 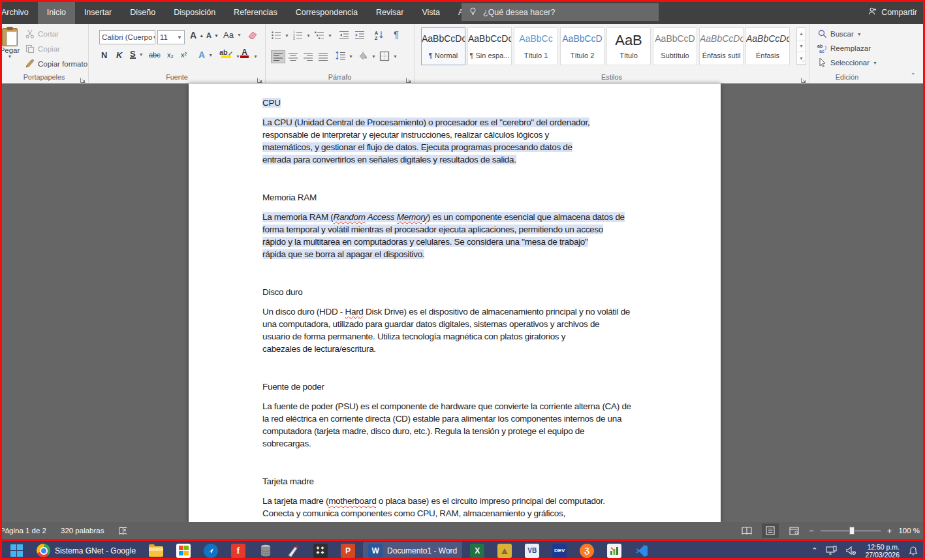 What do you see at coordinates (456, 134) in the screenshot?
I see `doc-line: responsable de interpretar y ejecutar in…` at bounding box center [456, 134].